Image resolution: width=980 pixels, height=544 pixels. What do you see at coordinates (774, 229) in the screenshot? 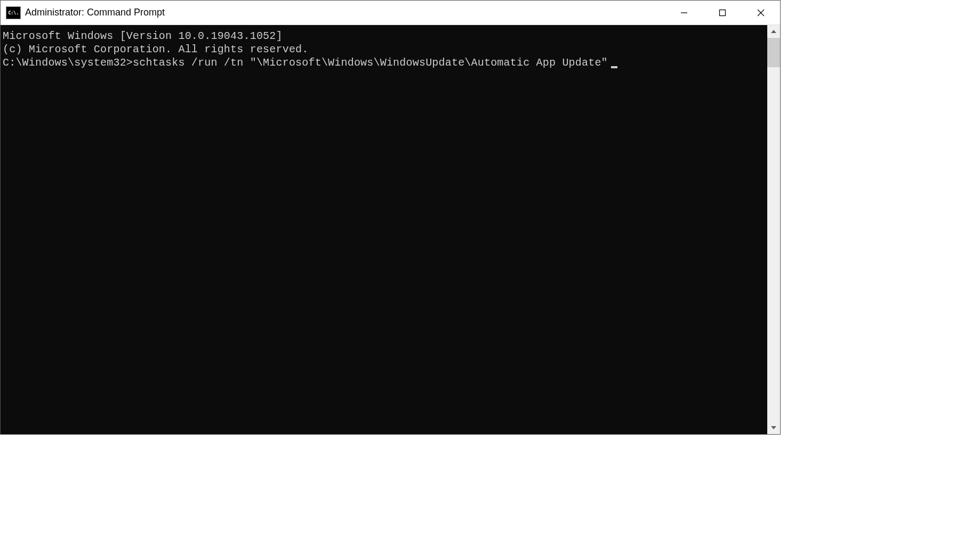
I see `vertical-scrollbar` at bounding box center [774, 229].